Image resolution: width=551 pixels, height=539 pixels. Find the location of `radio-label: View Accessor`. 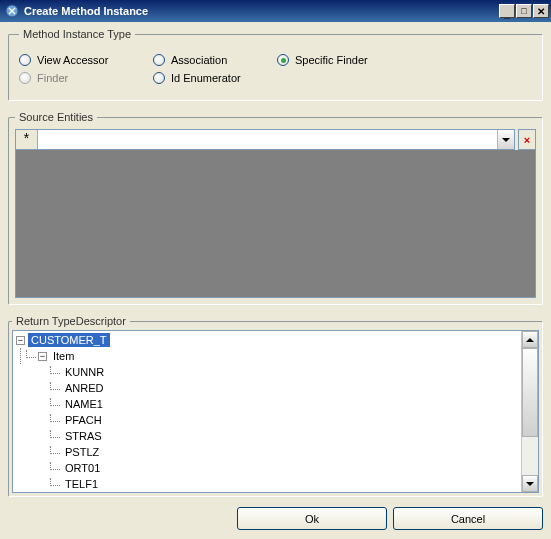

radio-label: View Accessor is located at coordinates (72, 60).